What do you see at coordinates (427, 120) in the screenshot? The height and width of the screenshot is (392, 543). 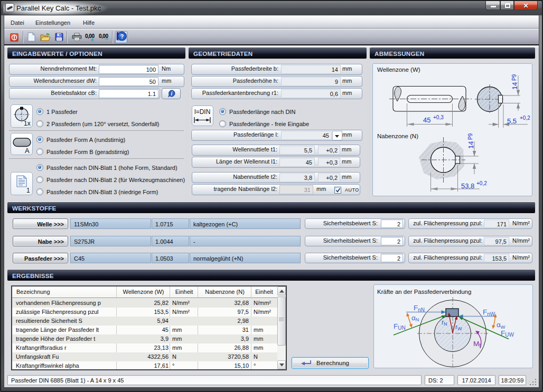 I see `svg-text: 45` at bounding box center [427, 120].